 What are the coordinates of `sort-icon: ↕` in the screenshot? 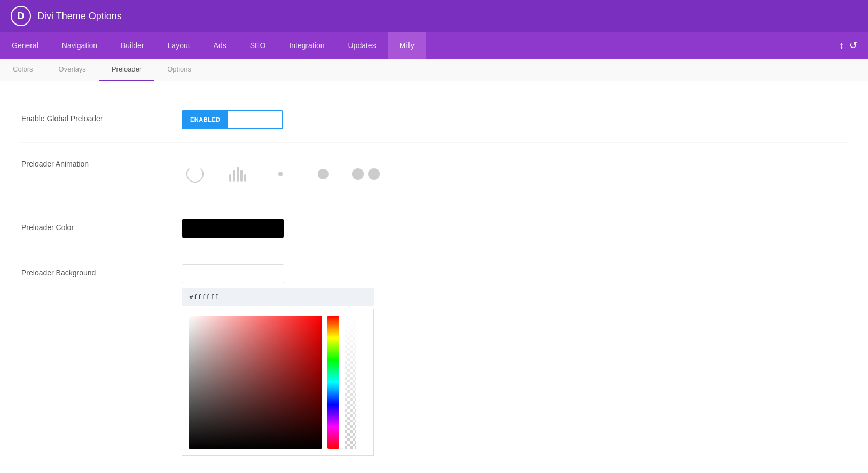 It's located at (842, 46).